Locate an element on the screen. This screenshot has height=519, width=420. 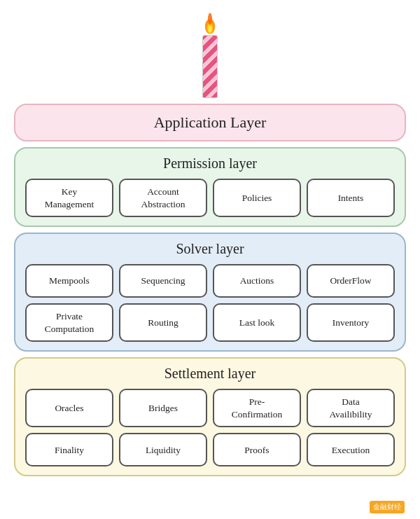
application-layer: Application Layer is located at coordinates (210, 123).